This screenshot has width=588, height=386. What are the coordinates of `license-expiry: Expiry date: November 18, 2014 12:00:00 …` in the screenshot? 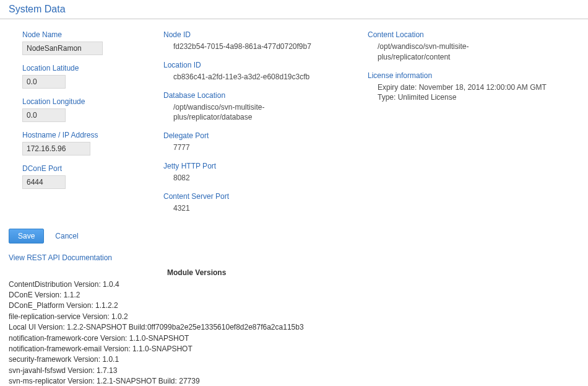 It's located at (470, 88).